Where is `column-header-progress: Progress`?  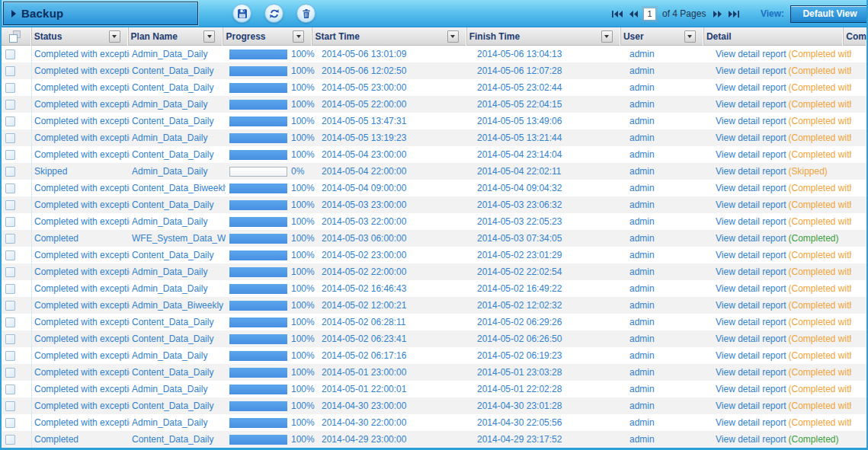
column-header-progress: Progress is located at coordinates (268, 37).